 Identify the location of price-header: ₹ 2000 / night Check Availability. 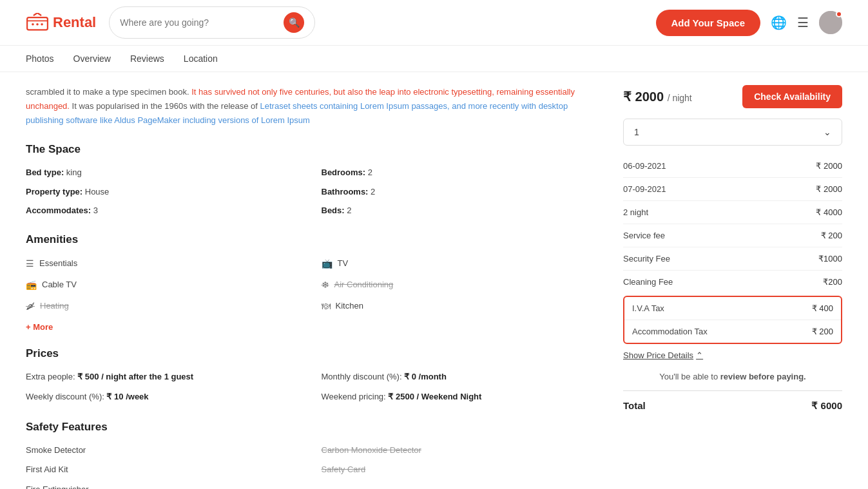
(733, 97).